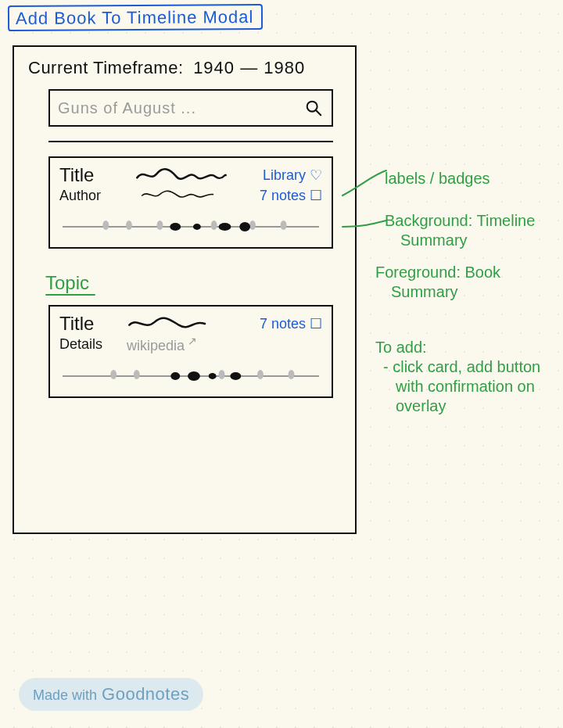  What do you see at coordinates (191, 352) in the screenshot?
I see `result-card-topic: Title 7 notes ☐ Details wikipedia ↗` at bounding box center [191, 352].